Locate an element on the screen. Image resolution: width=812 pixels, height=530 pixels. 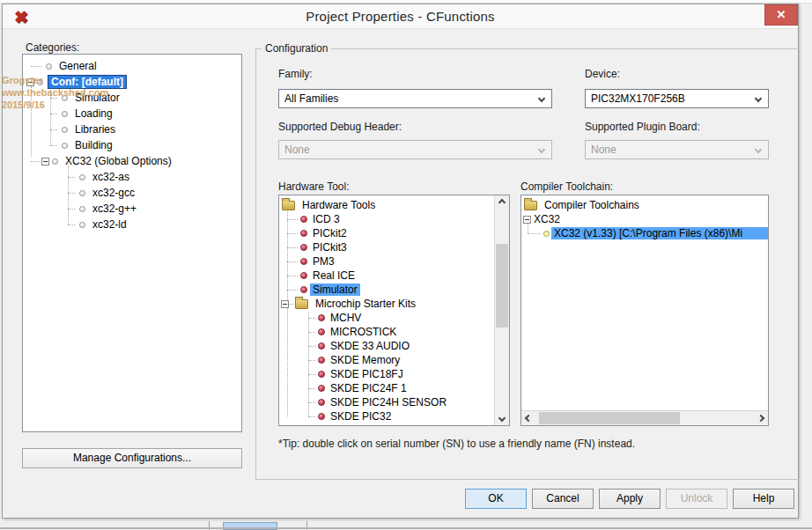
scroll-up-icon is located at coordinates (502, 202).